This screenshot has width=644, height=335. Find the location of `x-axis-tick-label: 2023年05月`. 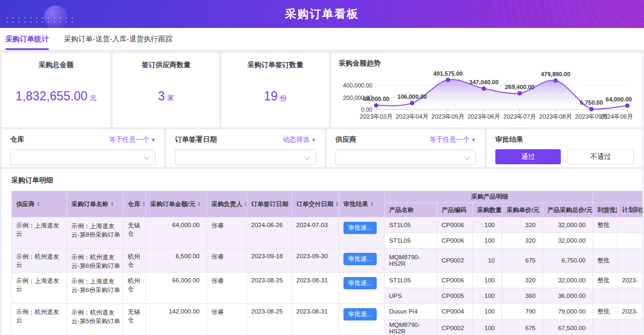

x-axis-tick-label: 2023年05月 is located at coordinates (448, 116).